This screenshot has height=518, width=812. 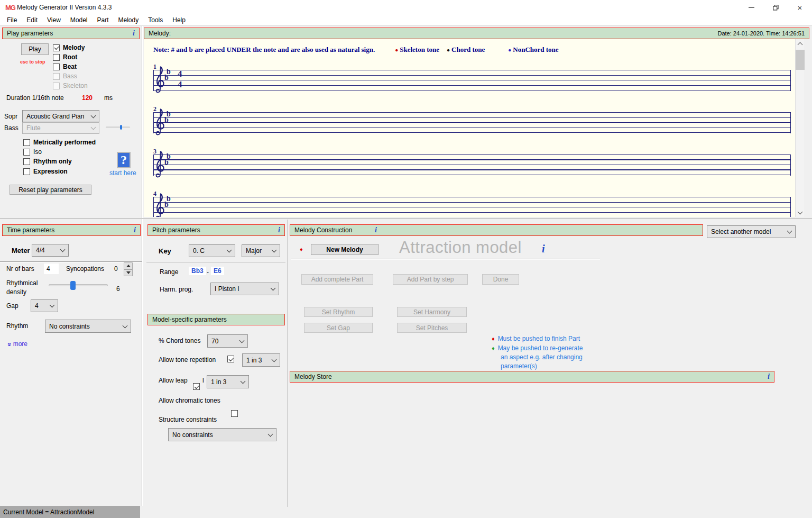 What do you see at coordinates (198, 271) in the screenshot?
I see `range-low-value: Bb3` at bounding box center [198, 271].